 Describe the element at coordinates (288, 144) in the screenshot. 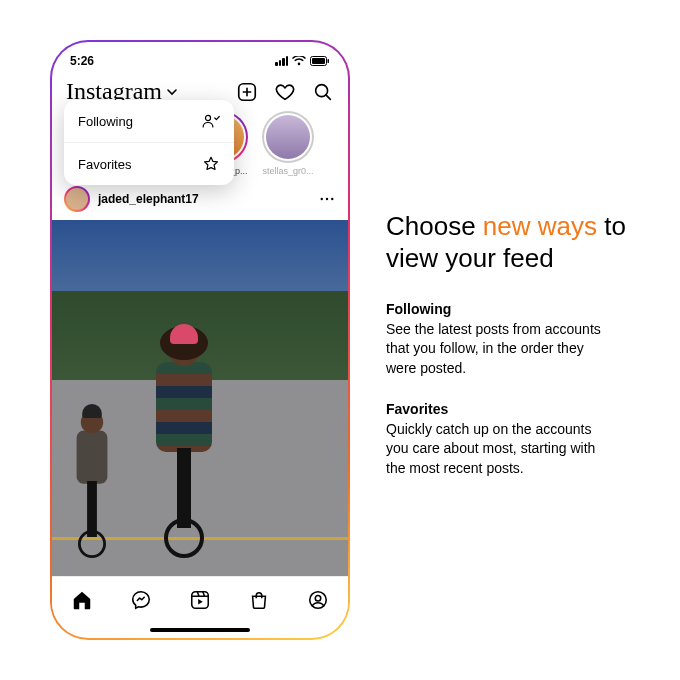

I see `story-item: stellas_gr0...` at that location.